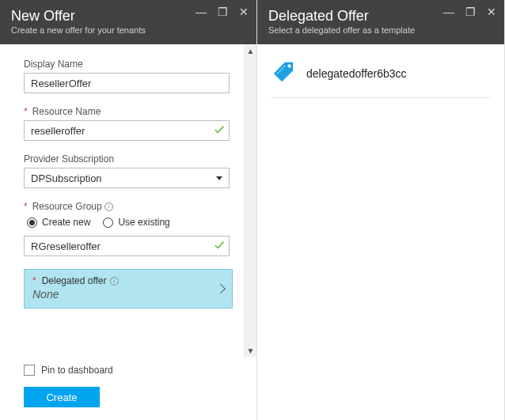 This screenshot has width=505, height=420. What do you see at coordinates (381, 30) in the screenshot?
I see `blade-subtitle: Select a delegated offer as a template` at bounding box center [381, 30].